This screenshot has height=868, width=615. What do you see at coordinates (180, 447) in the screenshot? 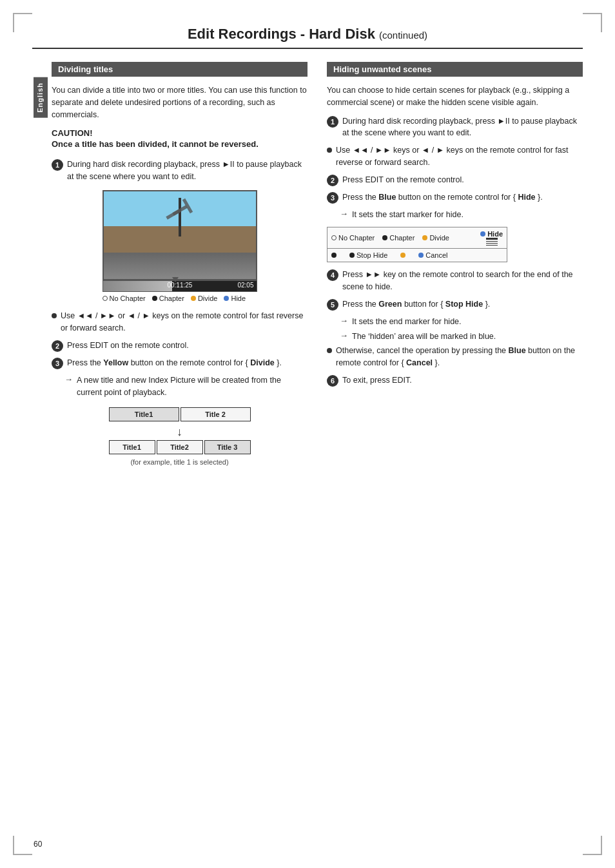
I see `title-row-bottom: Title1 Title2 Title 3` at bounding box center [180, 447].